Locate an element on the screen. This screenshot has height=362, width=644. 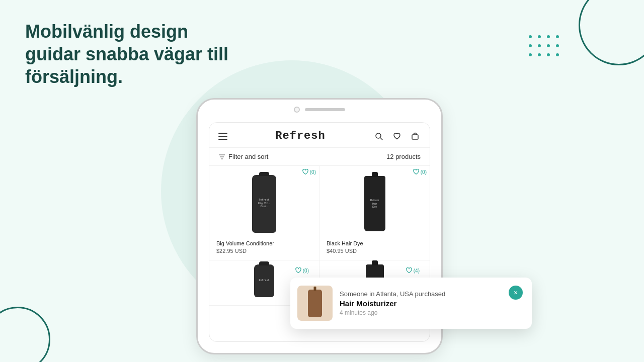
decorative-circle-top-right is located at coordinates (611, 33).